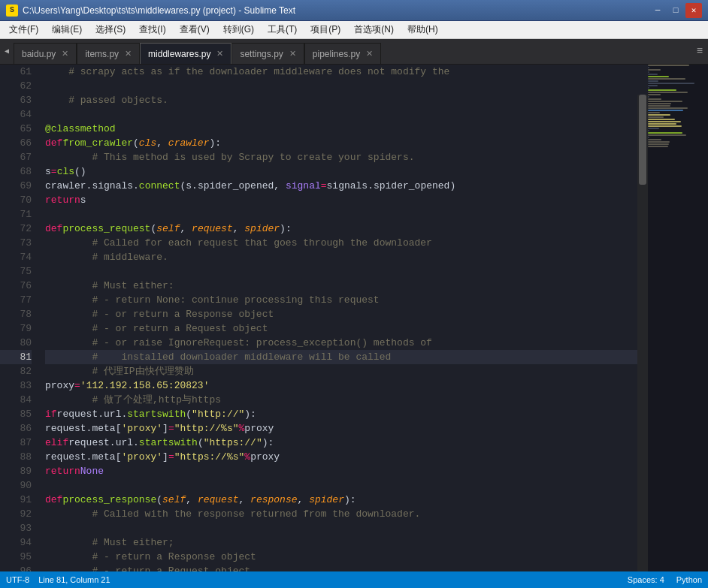  Describe the element at coordinates (159, 11) in the screenshot. I see `title-text: C:\Users\Yang\Desktop\ts\ts\middlewares.…` at that location.